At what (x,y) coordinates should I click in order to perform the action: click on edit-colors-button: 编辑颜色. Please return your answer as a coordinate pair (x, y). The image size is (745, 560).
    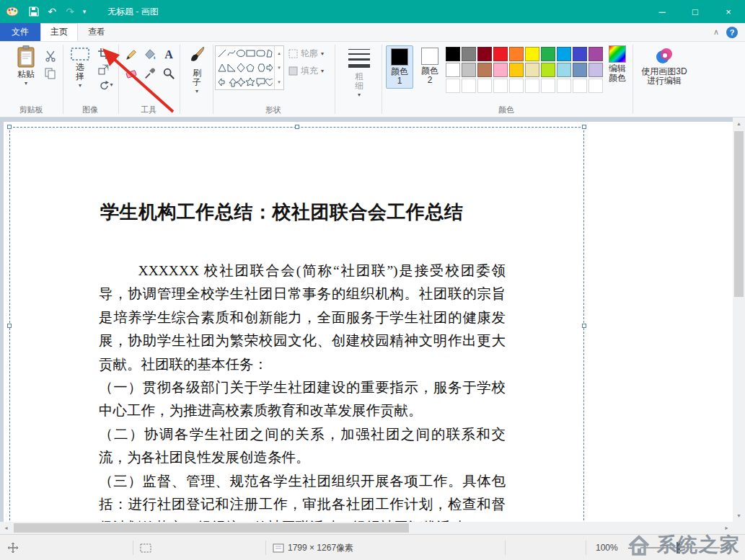
    Looking at the image, I should click on (617, 64).